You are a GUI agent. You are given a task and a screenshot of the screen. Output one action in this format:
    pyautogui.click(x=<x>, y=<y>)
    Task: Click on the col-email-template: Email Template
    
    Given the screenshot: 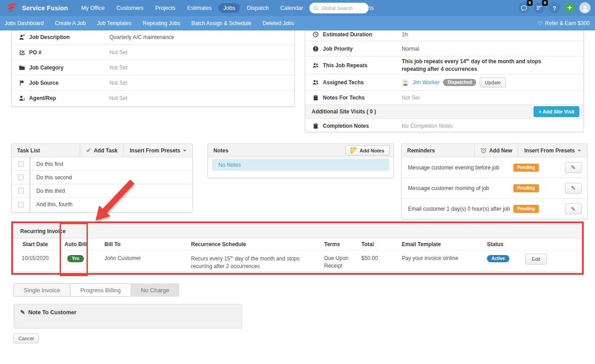 What is the action you would take?
    pyautogui.click(x=434, y=245)
    